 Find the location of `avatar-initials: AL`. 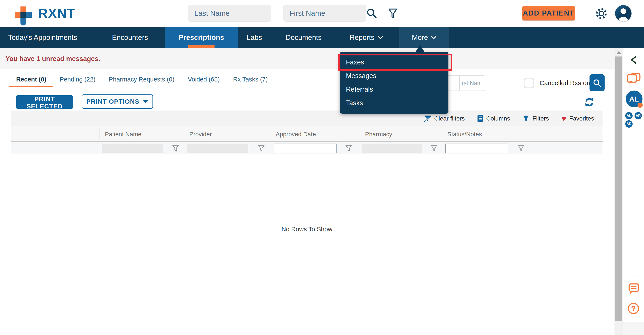

avatar-initials: AL is located at coordinates (629, 116).